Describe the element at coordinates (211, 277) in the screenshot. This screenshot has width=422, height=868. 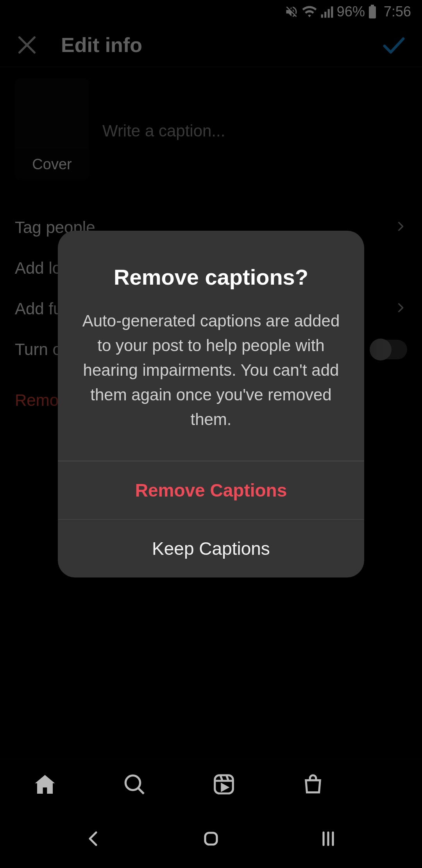
I see `dialog-title: Remove captions?` at that location.